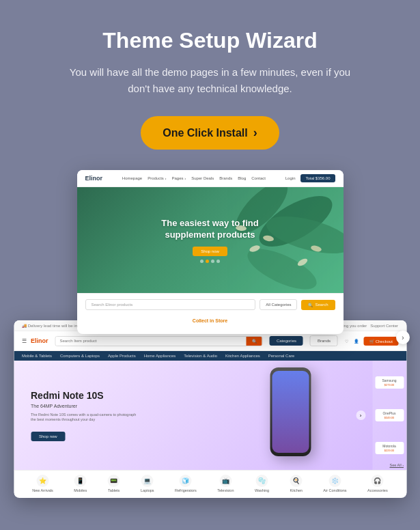 The image size is (420, 530). What do you see at coordinates (210, 240) in the screenshot?
I see `supplement-hero-text: The easiest way to findsupplement produc…` at bounding box center [210, 240].